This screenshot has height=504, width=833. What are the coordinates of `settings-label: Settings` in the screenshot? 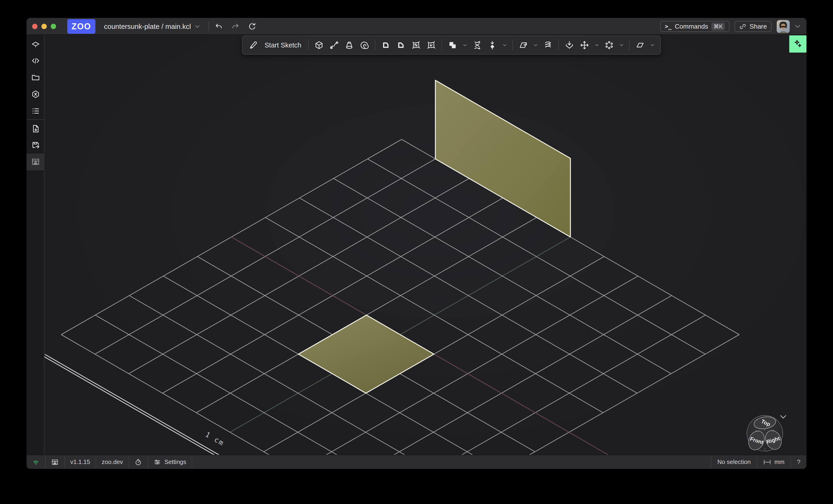 It's located at (175, 462).